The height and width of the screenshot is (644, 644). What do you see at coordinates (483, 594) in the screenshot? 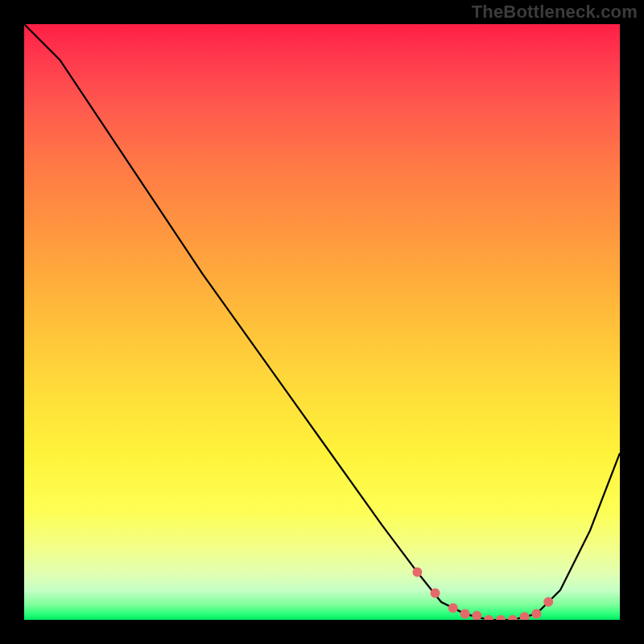
I see `curve-markers` at bounding box center [483, 594].